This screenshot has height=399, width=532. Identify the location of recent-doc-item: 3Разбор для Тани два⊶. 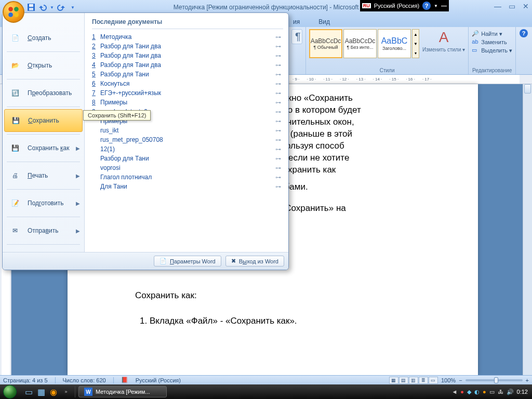
(188, 56).